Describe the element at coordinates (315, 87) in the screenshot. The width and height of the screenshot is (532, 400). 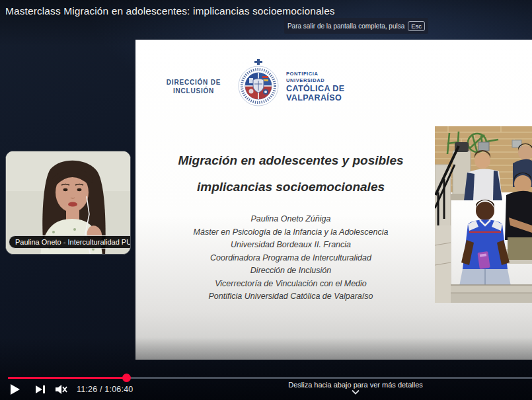
I see `pucv-wordmark: PONTIFICIA UNIVERSIDAD CATÓLICA DE VALPA…` at that location.